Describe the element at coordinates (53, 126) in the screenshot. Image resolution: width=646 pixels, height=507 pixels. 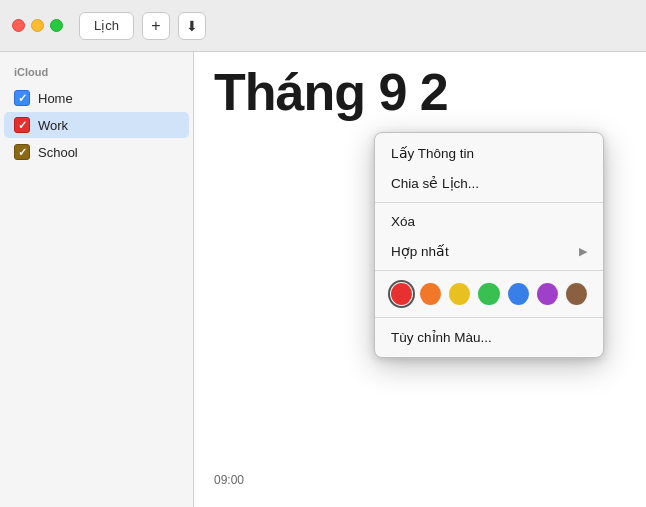
I see `work-label: Work` at that location.